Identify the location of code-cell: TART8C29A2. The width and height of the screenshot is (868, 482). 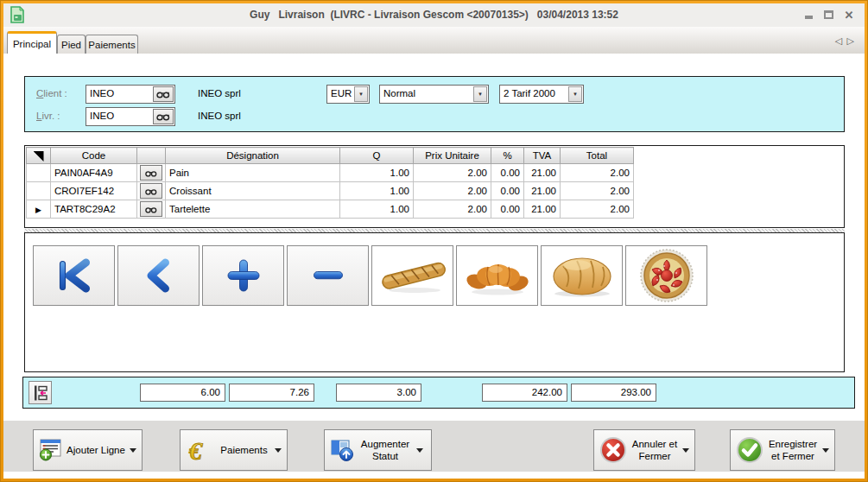
(94, 209).